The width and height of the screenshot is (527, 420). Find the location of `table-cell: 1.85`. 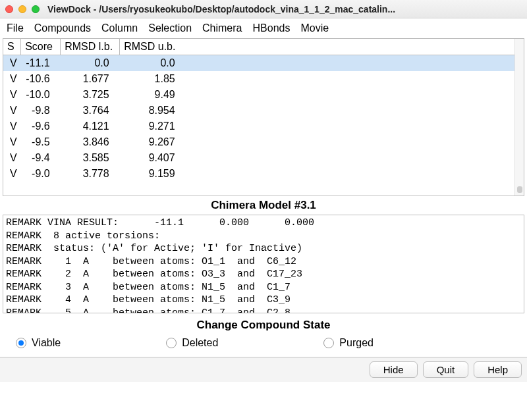

table-cell: 1.85 is located at coordinates (153, 79).